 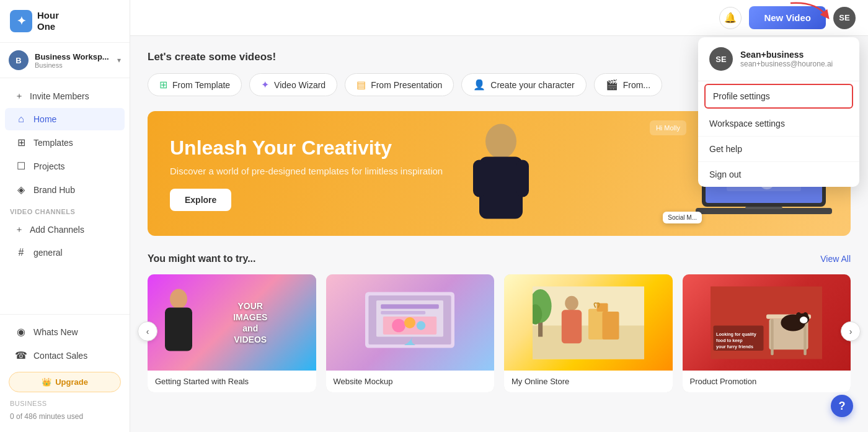 What do you see at coordinates (265, 84) in the screenshot?
I see `video-wizard-icon: ✦` at bounding box center [265, 84].